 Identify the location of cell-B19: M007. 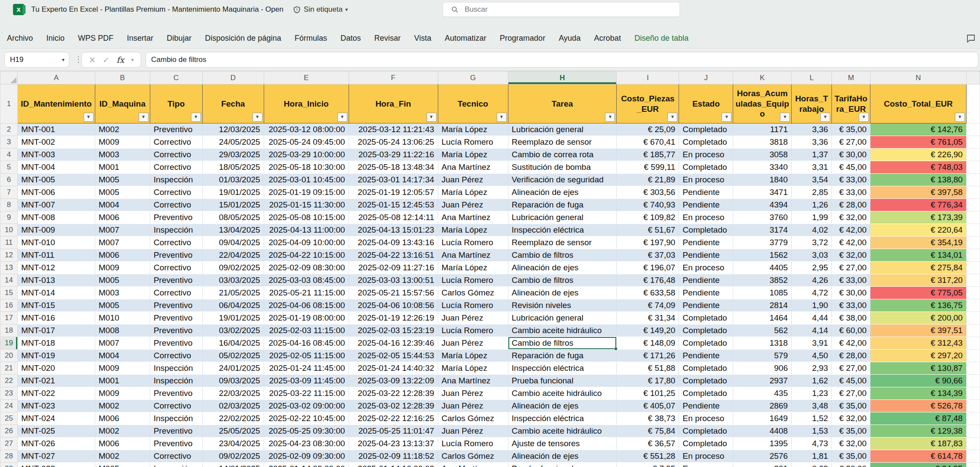
(122, 343).